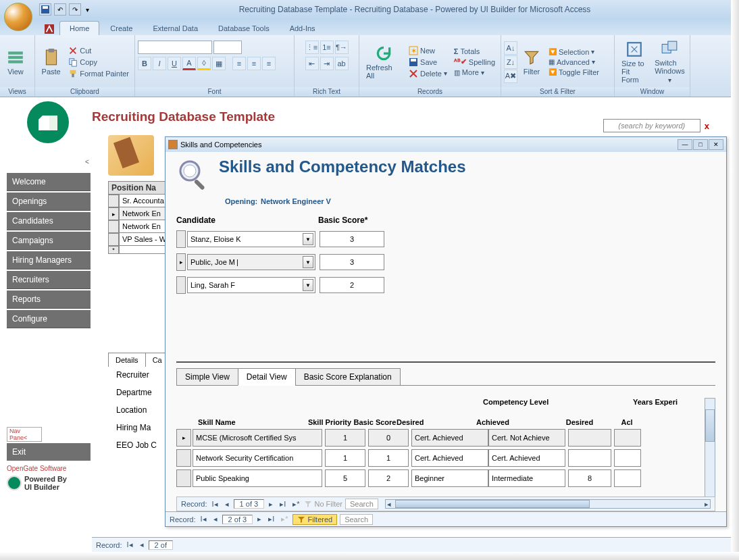  What do you see at coordinates (348, 377) in the screenshot?
I see `tab-score-explanation: Basic Score Explanation` at bounding box center [348, 377].